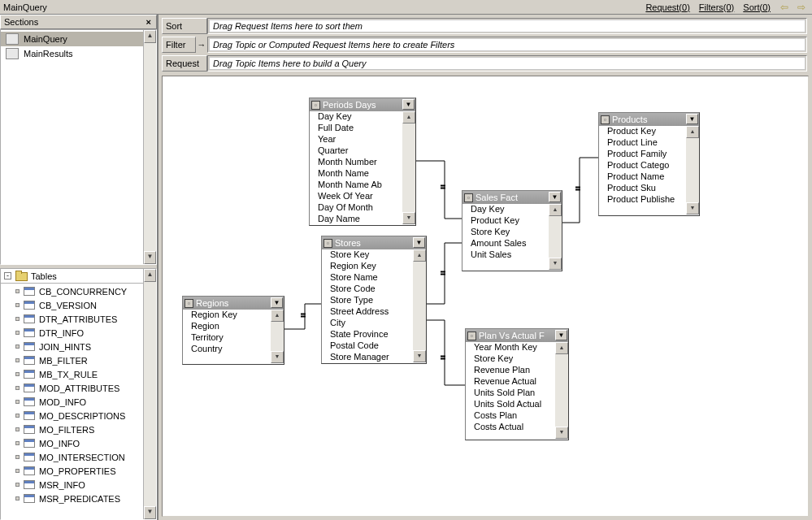 Image resolution: width=812 pixels, height=520 pixels. I want to click on entity-field: Year Month Key, so click(517, 348).